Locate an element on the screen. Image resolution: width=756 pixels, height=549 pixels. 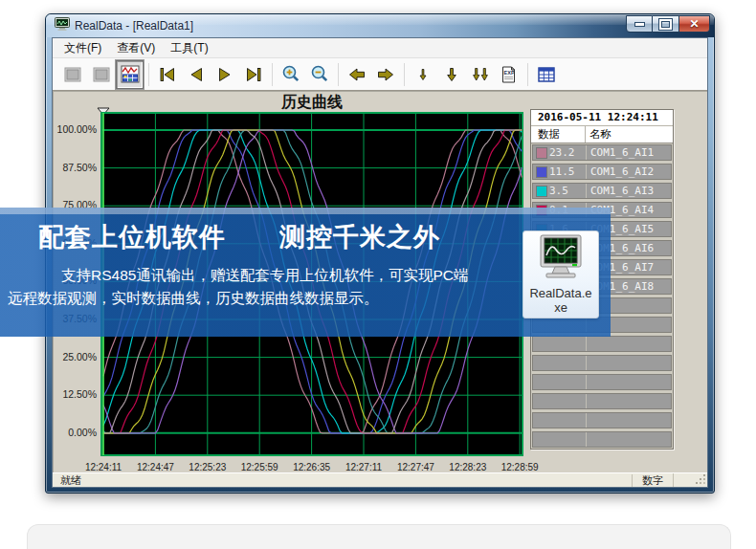
realdata-exe-icon-card: RealData.e xe is located at coordinates (561, 274).